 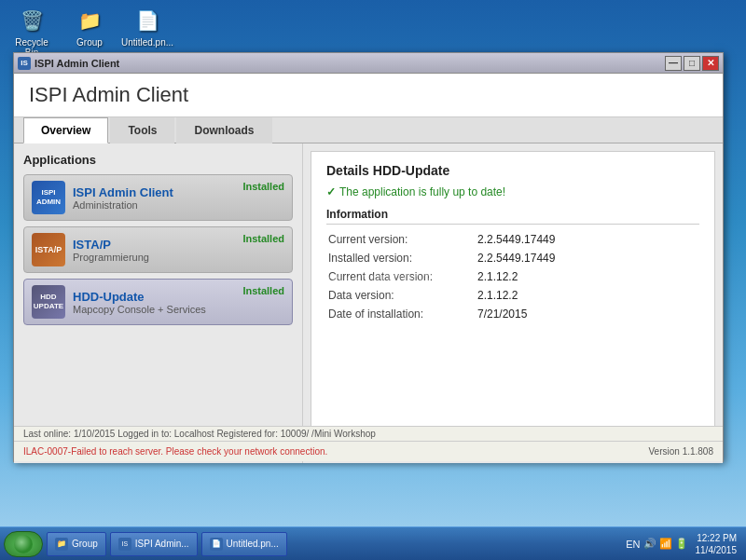 I want to click on tab-bar: Overview Tools Downloads, so click(x=368, y=130).